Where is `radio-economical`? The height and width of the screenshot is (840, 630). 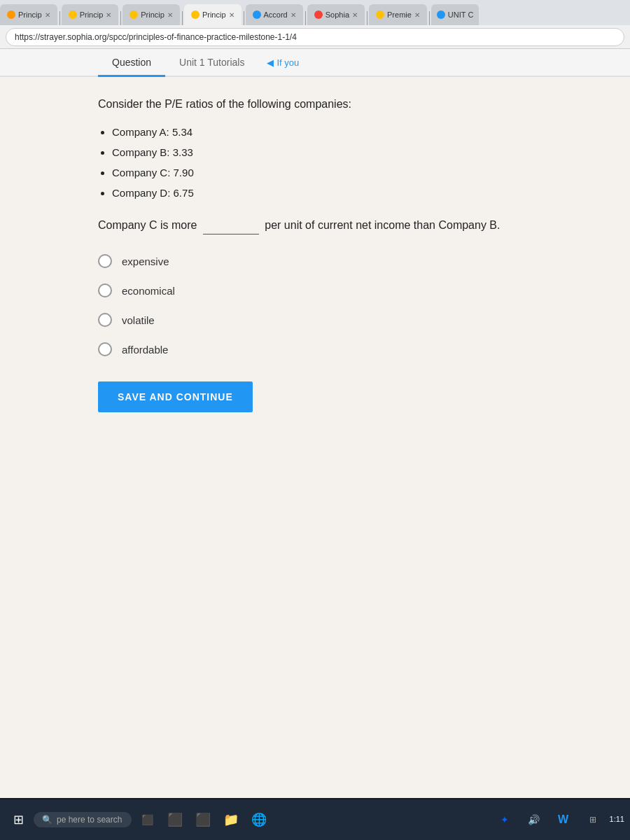 radio-economical is located at coordinates (105, 290).